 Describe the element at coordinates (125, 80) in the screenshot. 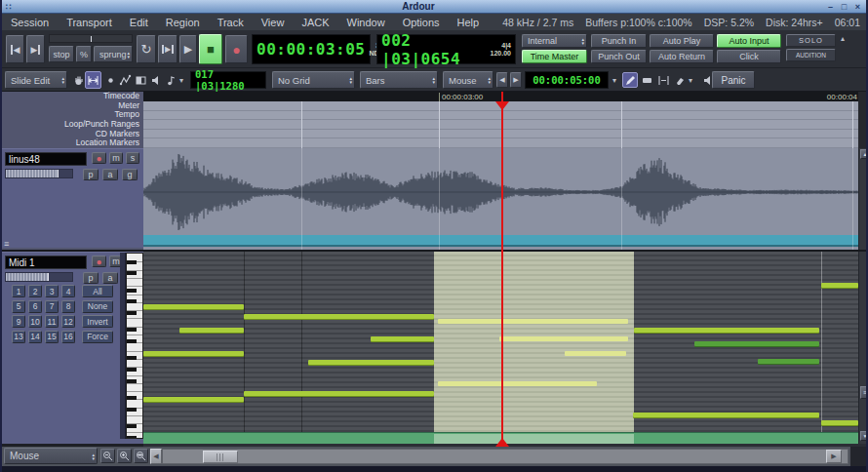

I see `zoom-tool-button` at that location.